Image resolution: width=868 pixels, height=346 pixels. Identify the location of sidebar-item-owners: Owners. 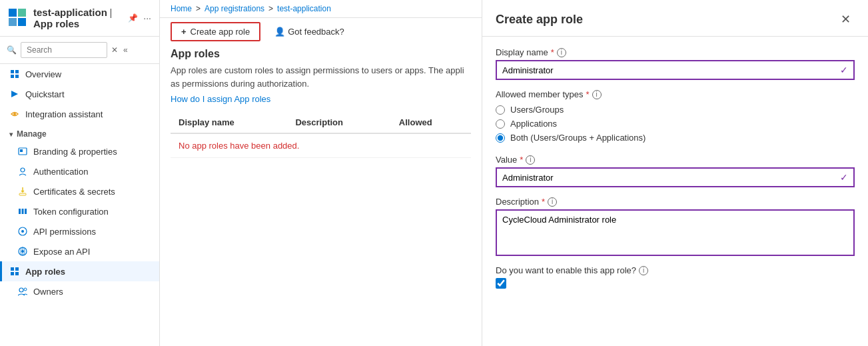
(80, 291).